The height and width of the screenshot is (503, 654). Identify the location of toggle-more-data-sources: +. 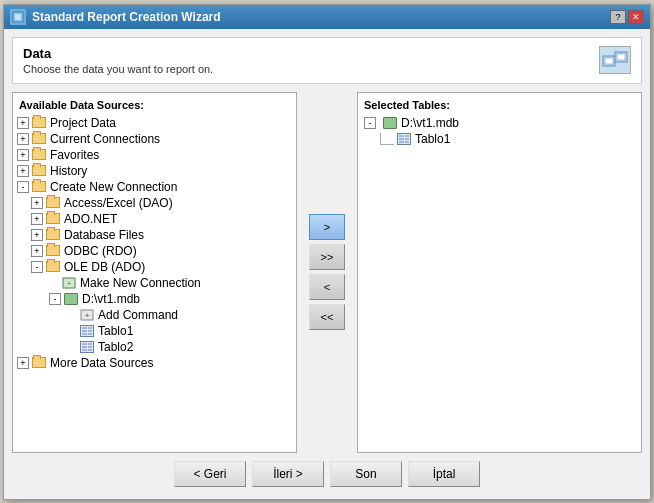
(23, 363).